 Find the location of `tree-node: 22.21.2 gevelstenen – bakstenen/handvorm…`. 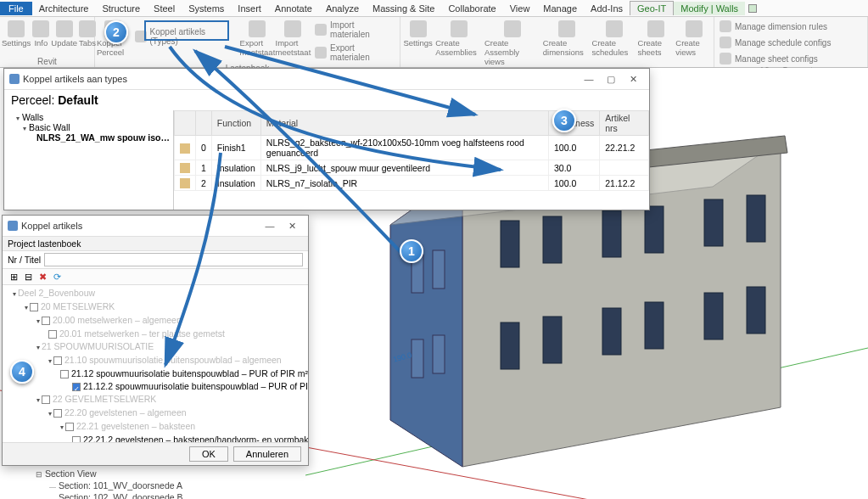

tree-node: 22.21.2 gevelstenen – bakstenen/handvorm… is located at coordinates (155, 438).